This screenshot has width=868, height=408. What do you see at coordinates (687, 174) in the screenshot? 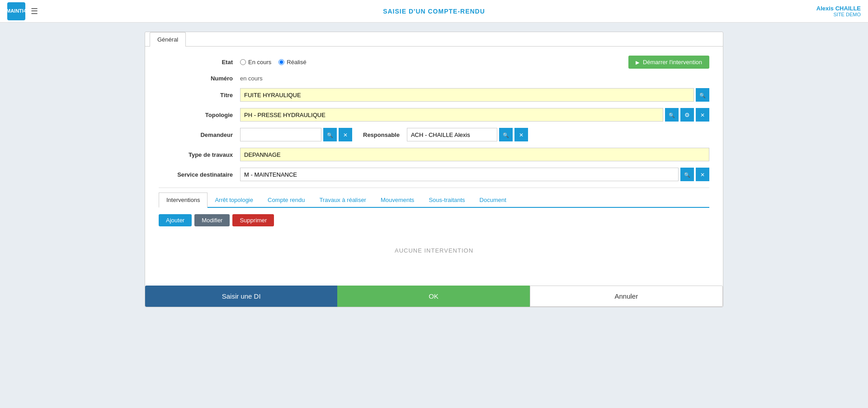
I see `service-search-icon` at bounding box center [687, 174].